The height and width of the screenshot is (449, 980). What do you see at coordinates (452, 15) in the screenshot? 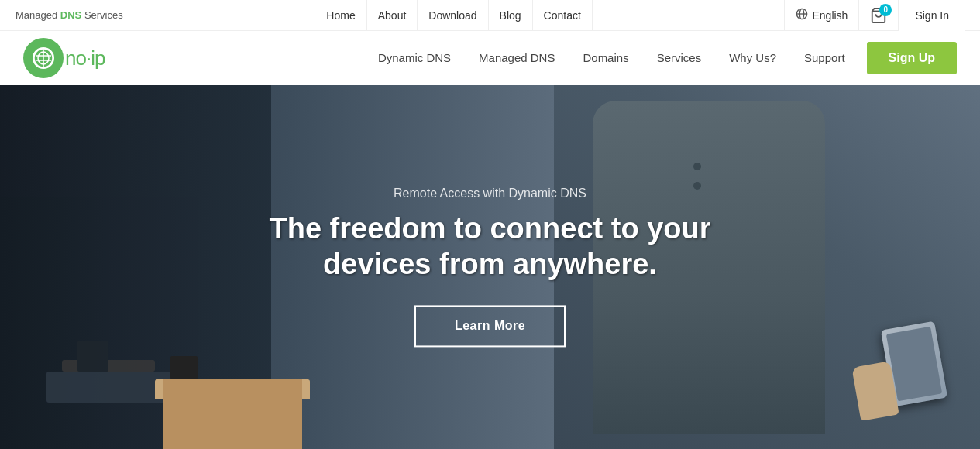
I see `nav-download: Download` at bounding box center [452, 15].